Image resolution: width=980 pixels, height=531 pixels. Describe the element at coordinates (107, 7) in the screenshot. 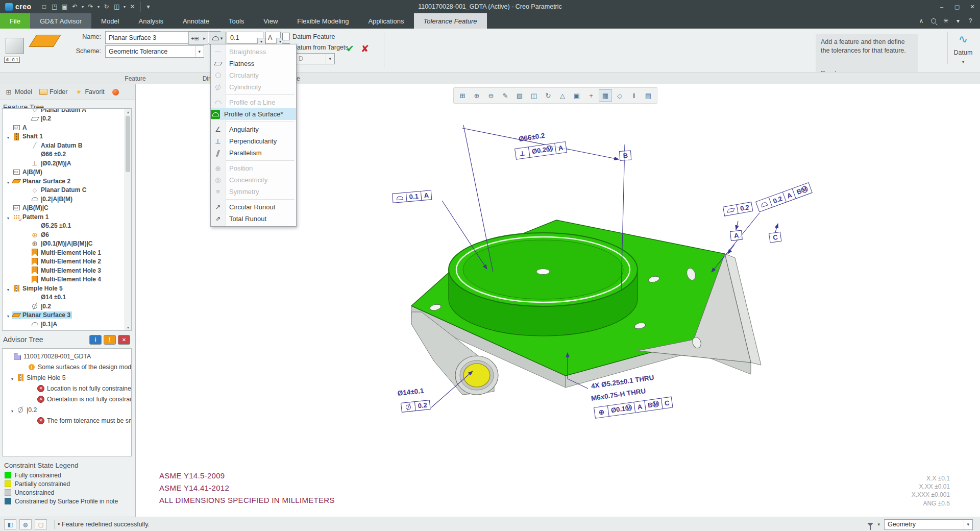

I see `regenerate-icon: ↻` at that location.